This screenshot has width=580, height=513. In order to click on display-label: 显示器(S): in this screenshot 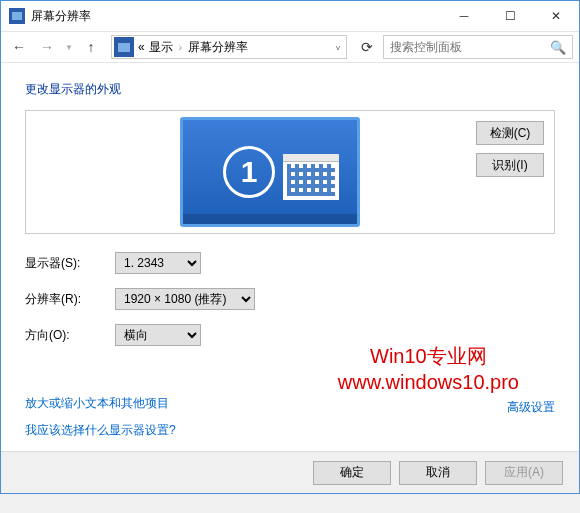, I will do `click(70, 264)`.